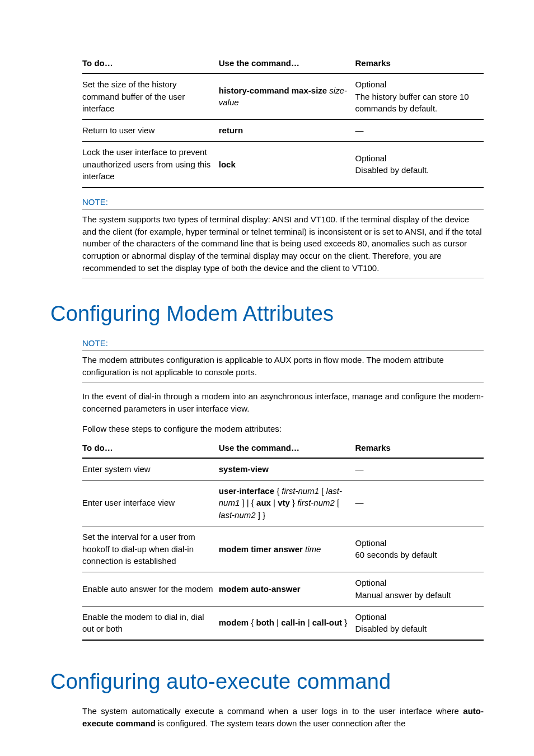 This screenshot has height=756, width=534. Describe the element at coordinates (420, 448) in the screenshot. I see `t2-h3: Remarks` at that location.